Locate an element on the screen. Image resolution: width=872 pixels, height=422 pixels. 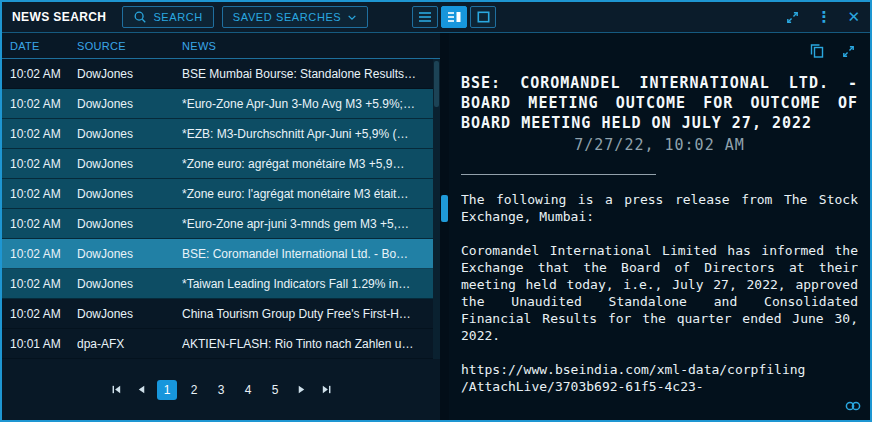
prev-page-button is located at coordinates (141, 390).